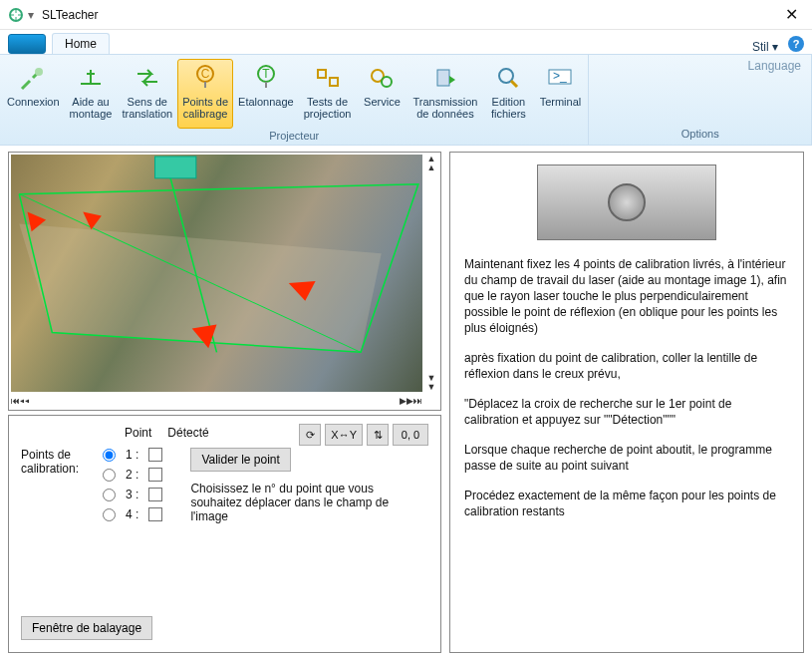 Image resolution: width=812 pixels, height=659 pixels. What do you see at coordinates (410, 401) in the screenshot?
I see `scroll-right-icon: ▶▶⏭` at bounding box center [410, 401].